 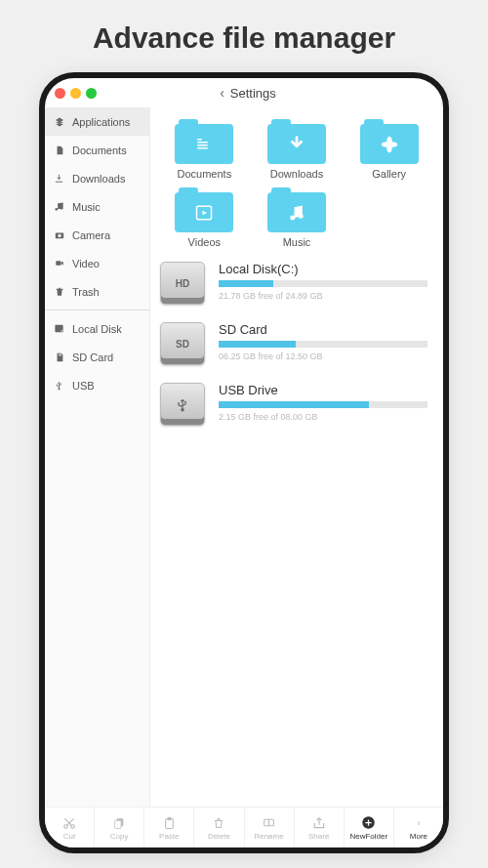 I want to click on sidebar-item-sd-card: SD Card, so click(x=98, y=357).